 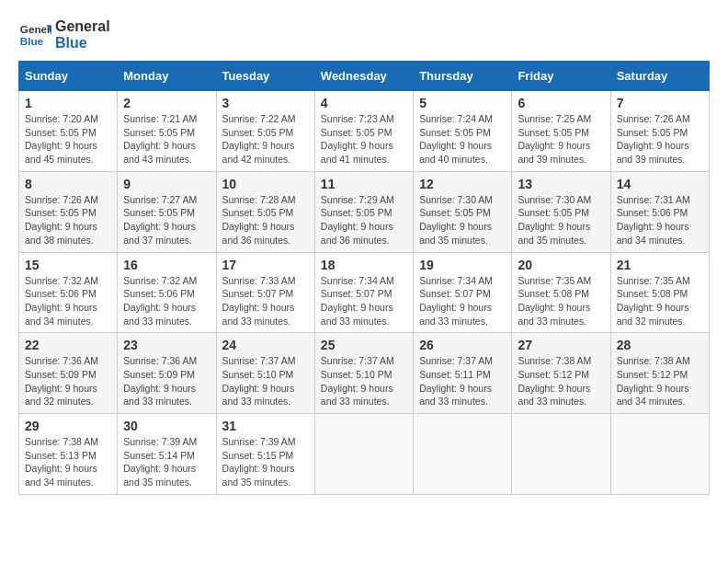 What do you see at coordinates (167, 212) in the screenshot?
I see `day-cell-9: 9Sunrise: 7:27 AMSunset: 5:05 PMDaylight…` at bounding box center [167, 212].